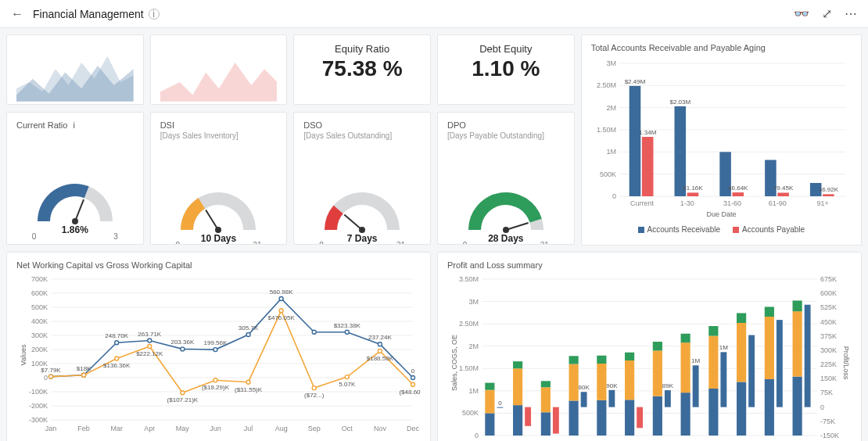 The image size is (868, 441). I want to click on kpi-eq-label: Equity Ratio, so click(362, 48).